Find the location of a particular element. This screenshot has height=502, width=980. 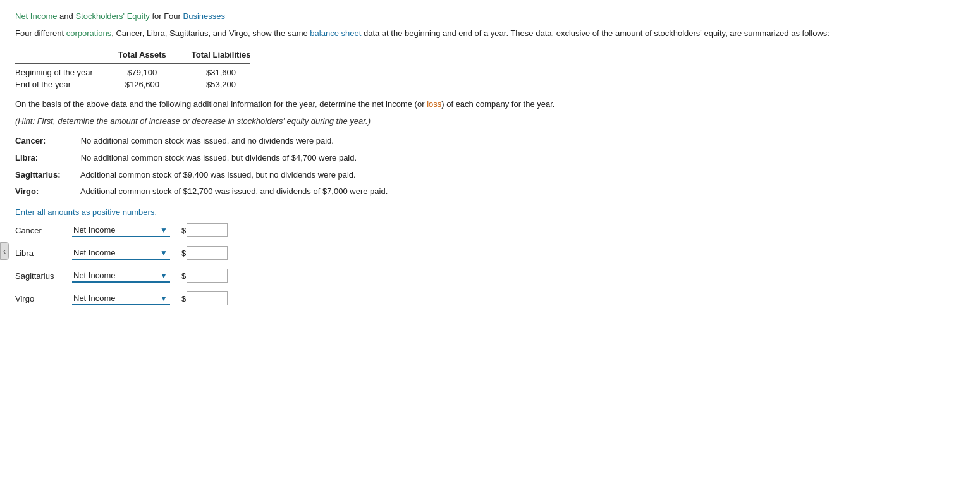

dropdown-cancer: Net Income Net Loss is located at coordinates (121, 230).